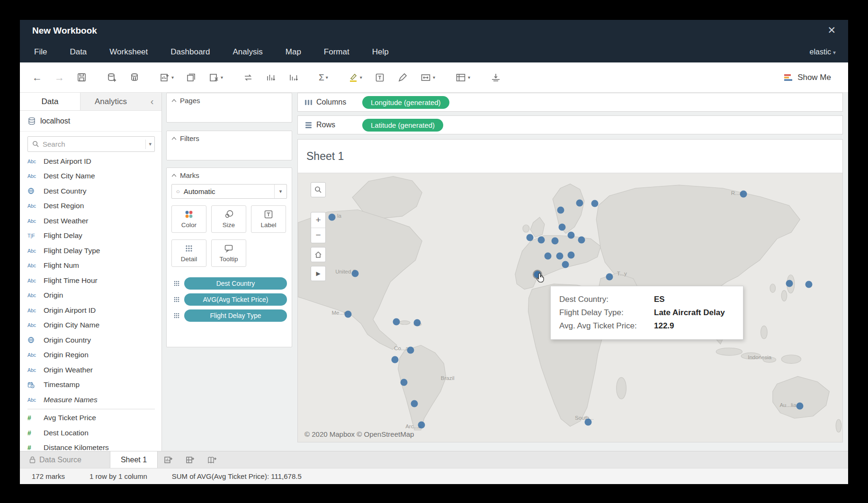  I want to click on menu-item-data: Data, so click(78, 52).